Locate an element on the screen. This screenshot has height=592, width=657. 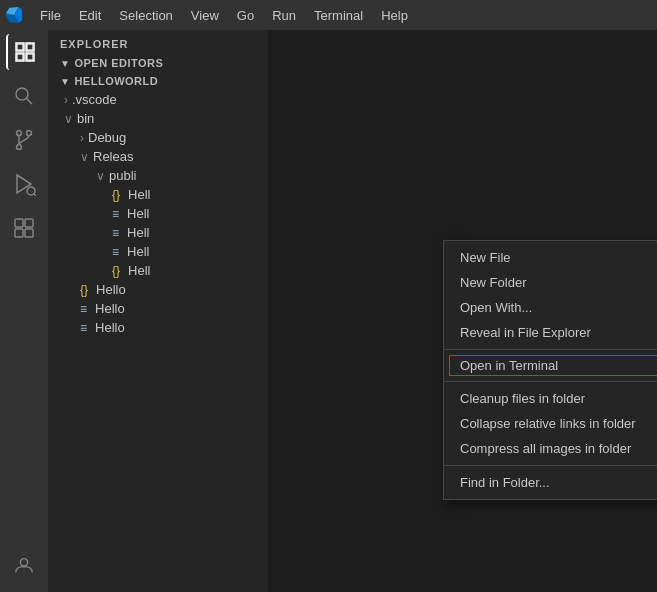
context-menu-new-file: New File is located at coordinates (550, 258).